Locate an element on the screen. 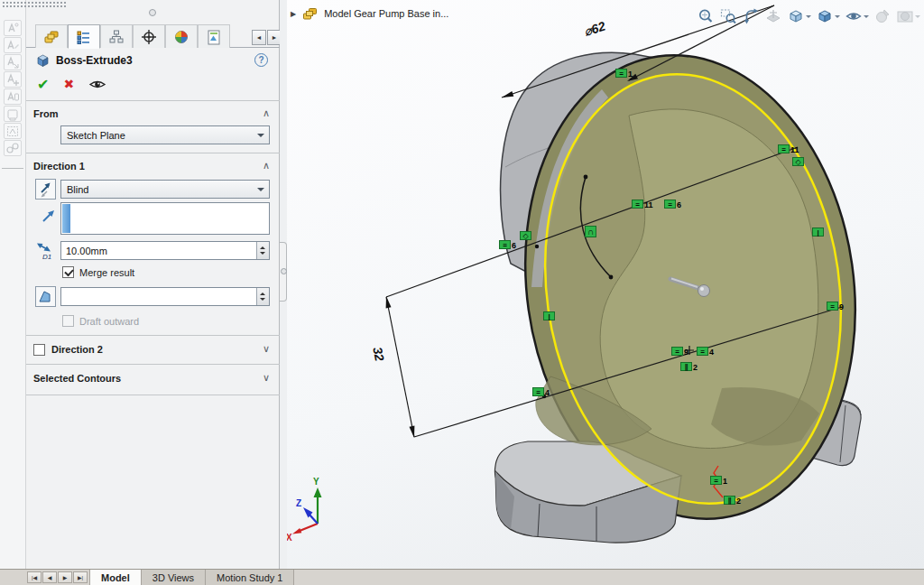 The width and height of the screenshot is (924, 585). parallel-icon: ∥ is located at coordinates (686, 367).